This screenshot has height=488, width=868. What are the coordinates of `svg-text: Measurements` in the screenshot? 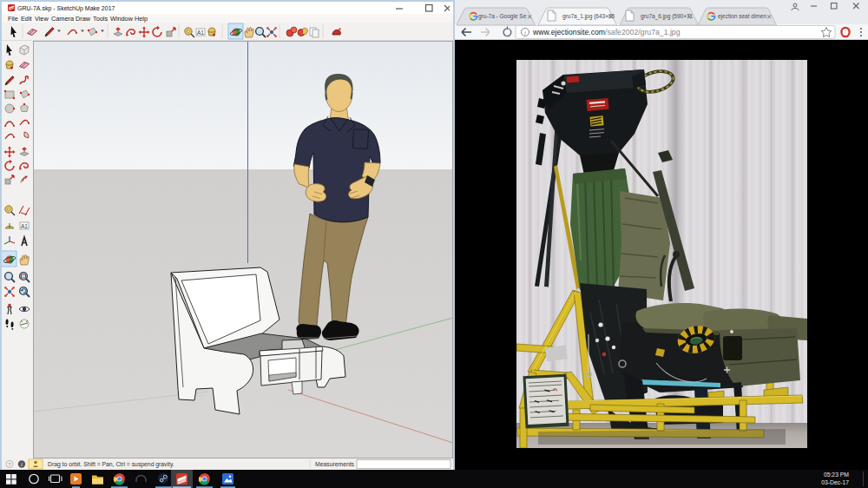 It's located at (335, 464).